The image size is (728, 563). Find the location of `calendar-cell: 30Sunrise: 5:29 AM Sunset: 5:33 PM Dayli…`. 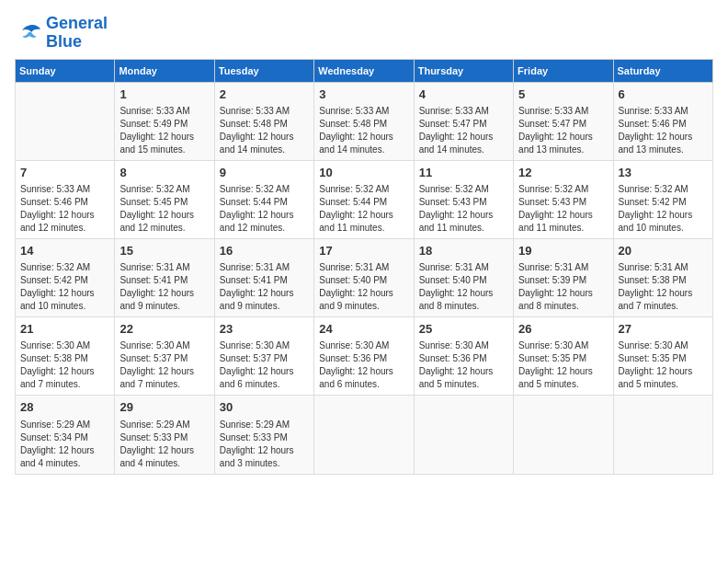

calendar-cell: 30Sunrise: 5:29 AM Sunset: 5:33 PM Dayli… is located at coordinates (264, 434).